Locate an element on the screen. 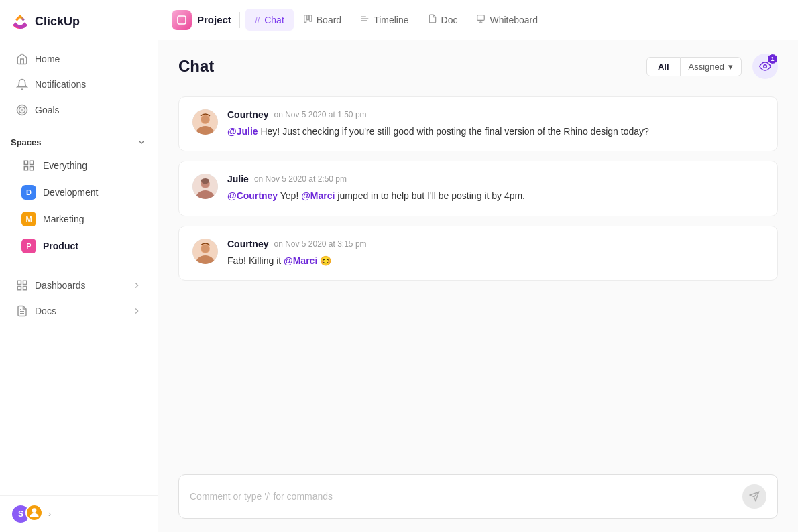  tab-timeline: Timeline is located at coordinates (384, 20).